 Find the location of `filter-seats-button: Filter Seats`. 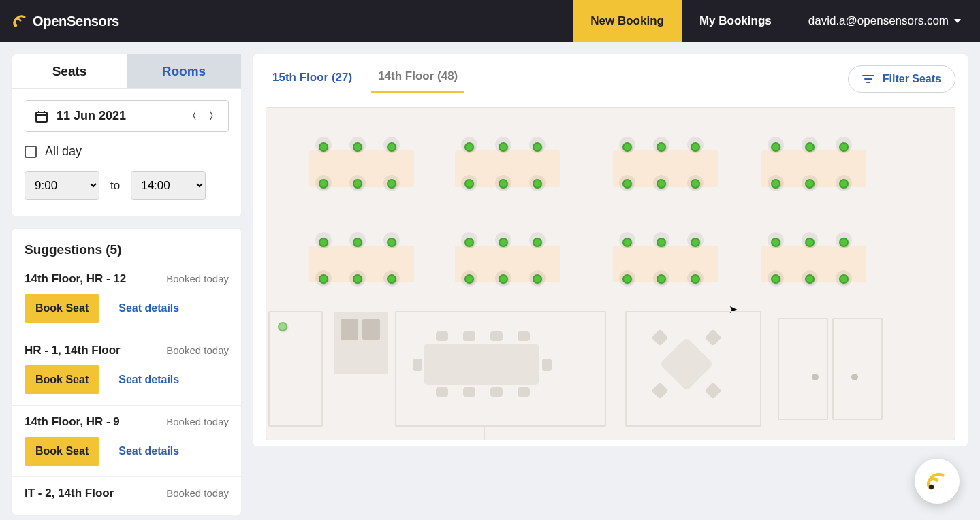

filter-seats-button: Filter Seats is located at coordinates (902, 79).